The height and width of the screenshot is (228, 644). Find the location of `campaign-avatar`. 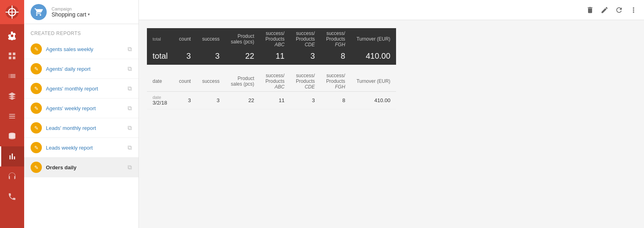

campaign-avatar is located at coordinates (39, 12).